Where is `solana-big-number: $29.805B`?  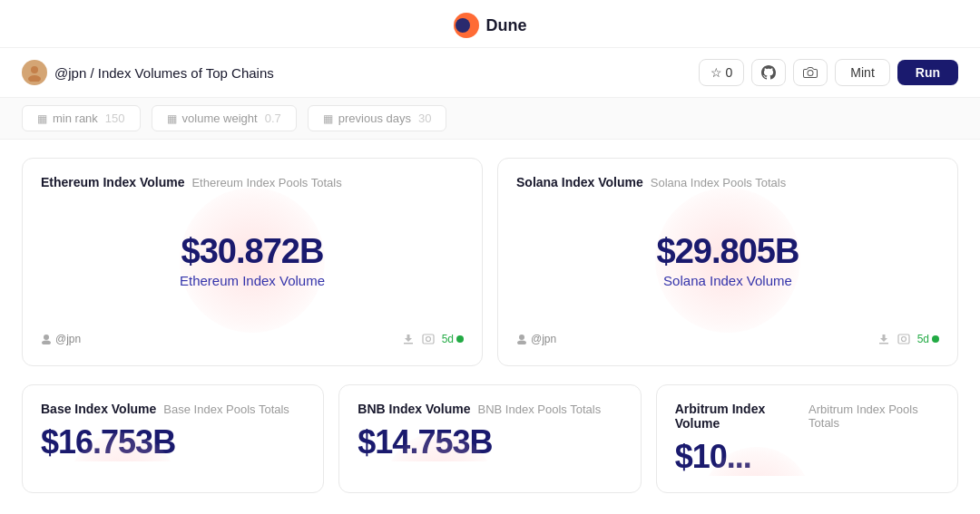
solana-big-number: $29.805B is located at coordinates (728, 252).